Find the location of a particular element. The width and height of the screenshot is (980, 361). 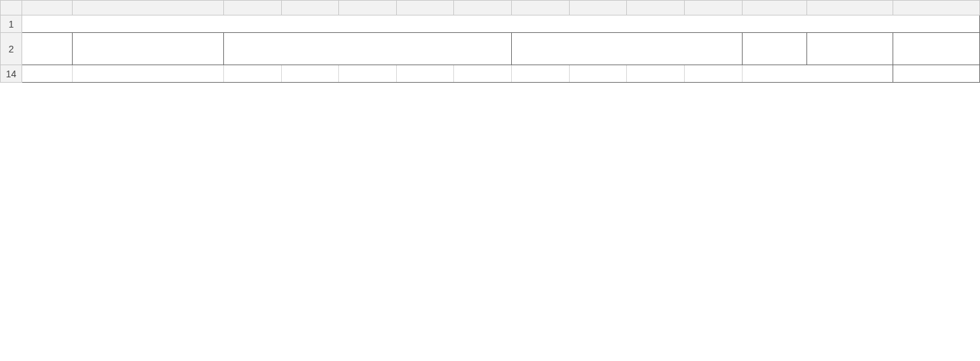

row-header: 2 is located at coordinates (11, 49).